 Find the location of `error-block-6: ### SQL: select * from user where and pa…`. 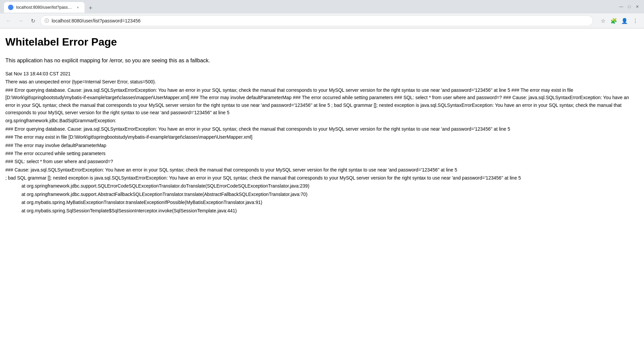

error-block-6: ### SQL: select * from user where and pa… is located at coordinates (322, 161).